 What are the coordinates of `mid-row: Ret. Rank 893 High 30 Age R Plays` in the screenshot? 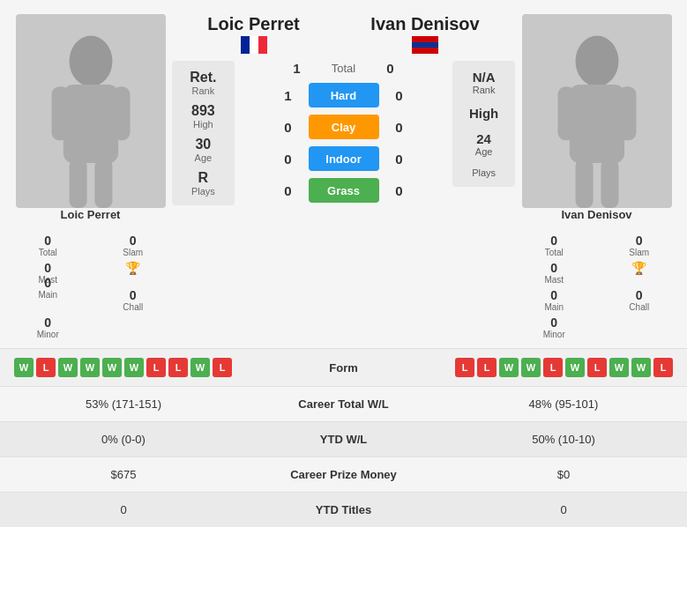 It's located at (344, 133).